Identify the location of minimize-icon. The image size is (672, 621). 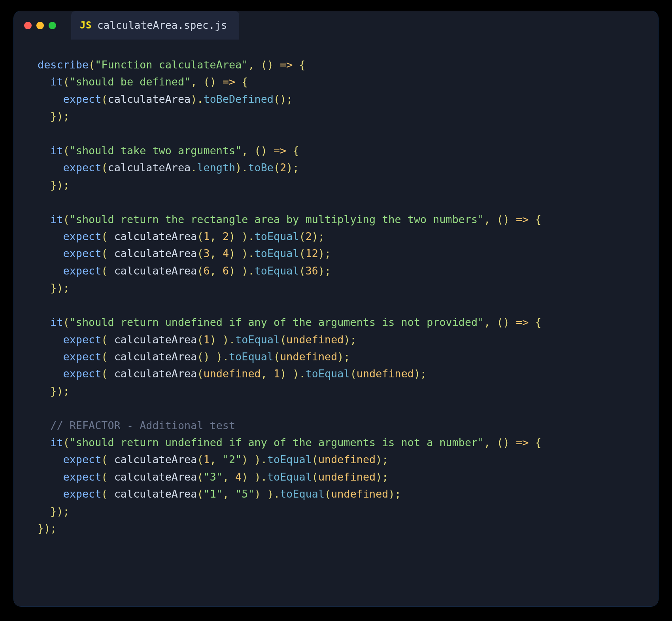
(40, 25).